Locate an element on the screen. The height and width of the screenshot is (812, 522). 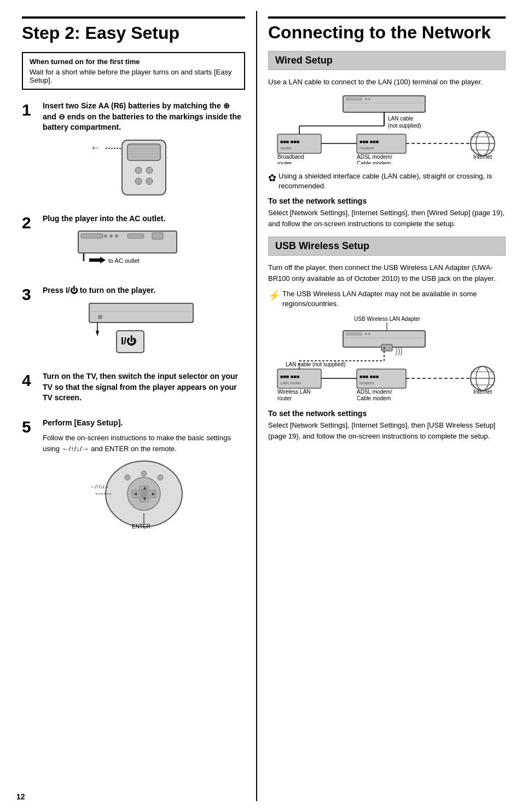
tip-icon: ✿ is located at coordinates (272, 178).